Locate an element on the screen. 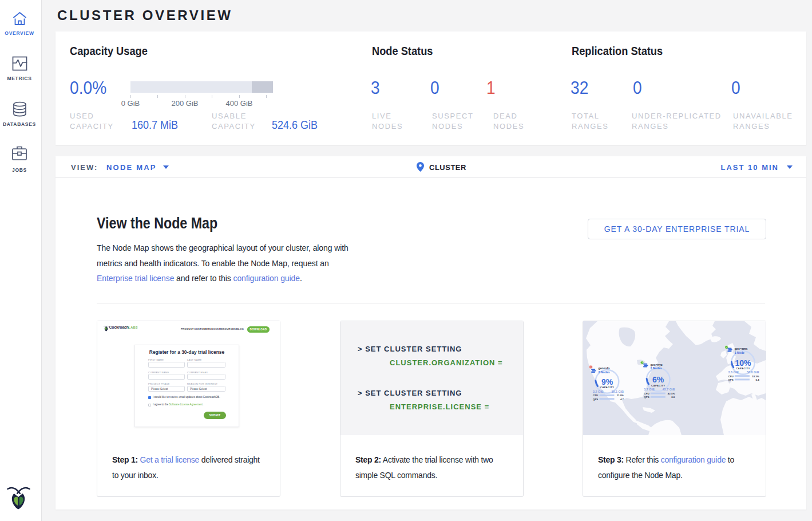 This screenshot has height=521, width=812. svg-text: 3.2 GiB is located at coordinates (599, 392).